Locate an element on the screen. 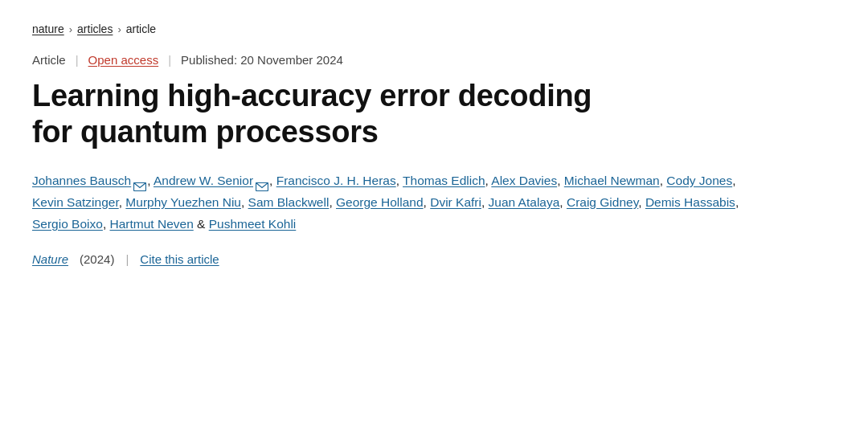 This screenshot has height=446, width=868. author-dvir-kafri: Dvir Kafri is located at coordinates (456, 203).